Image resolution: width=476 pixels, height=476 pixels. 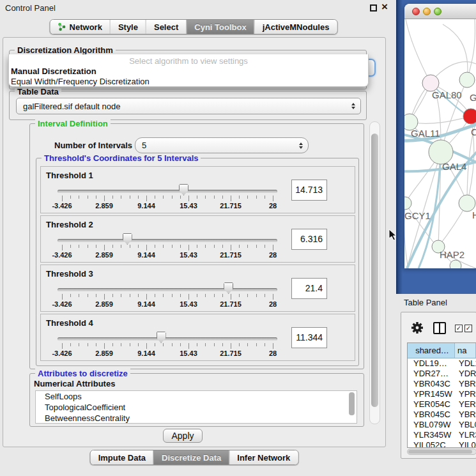 What do you see at coordinates (188, 106) in the screenshot?
I see `table-data-combobox: galFiltered.sif default node` at bounding box center [188, 106].